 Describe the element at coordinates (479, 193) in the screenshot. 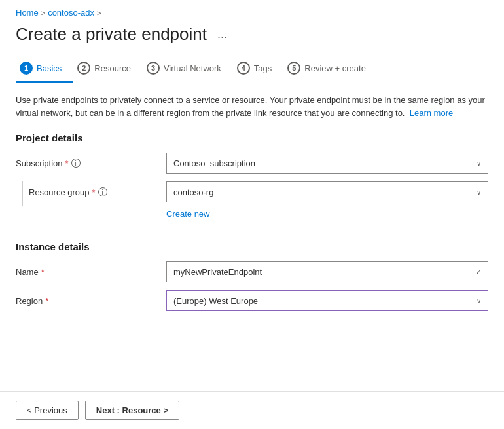

I see `resource-group-chevron-icon: ∨` at that location.